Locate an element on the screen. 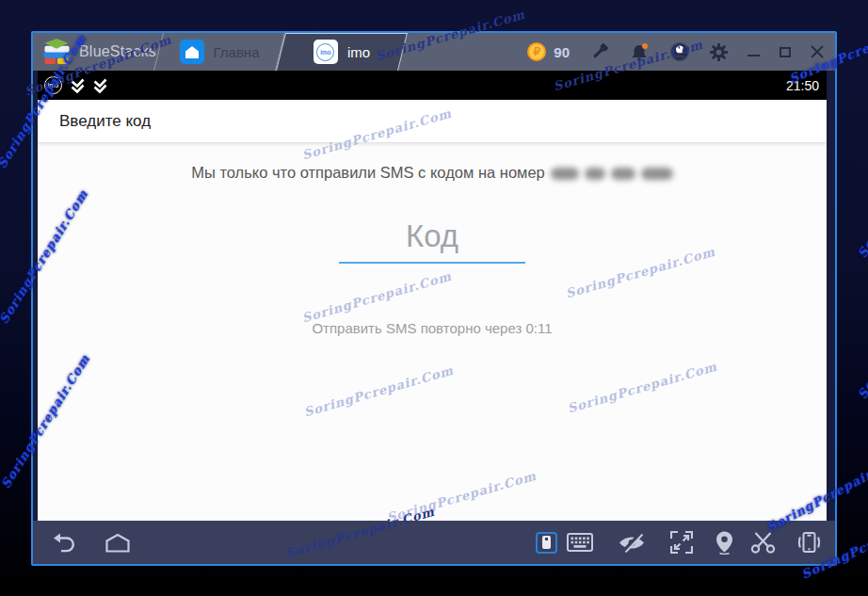 This screenshot has width=868, height=596. tab-imo-label: imo is located at coordinates (359, 53).